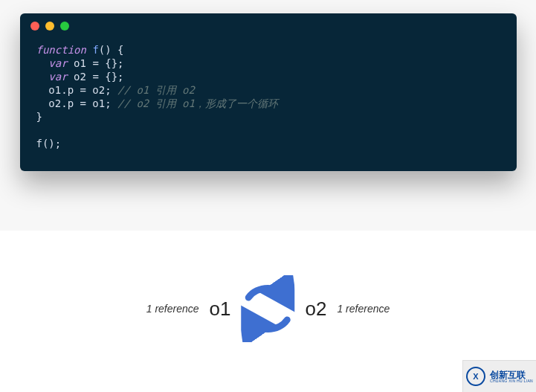  I want to click on watermark-logo-letter: X, so click(476, 376).